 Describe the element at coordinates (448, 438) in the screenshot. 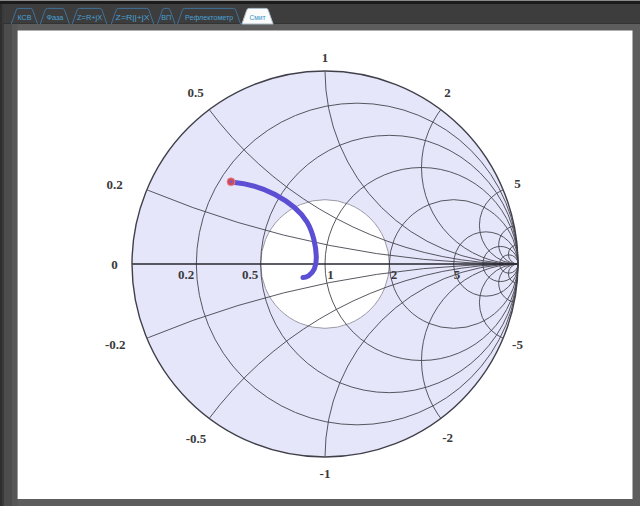

I see `svg-text: -2` at that location.